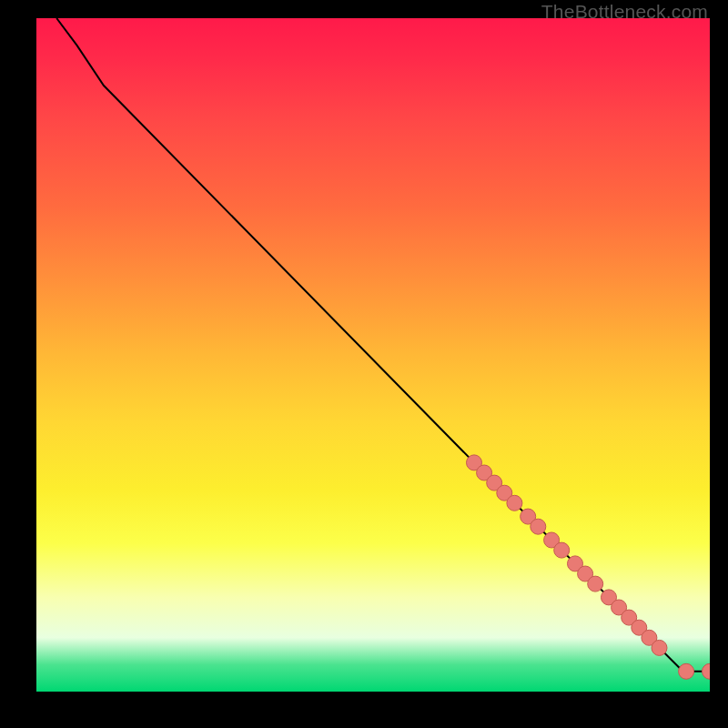 This screenshot has width=728, height=728. What do you see at coordinates (624, 12) in the screenshot?
I see `watermark-text: TheBottleneck.com` at bounding box center [624, 12].